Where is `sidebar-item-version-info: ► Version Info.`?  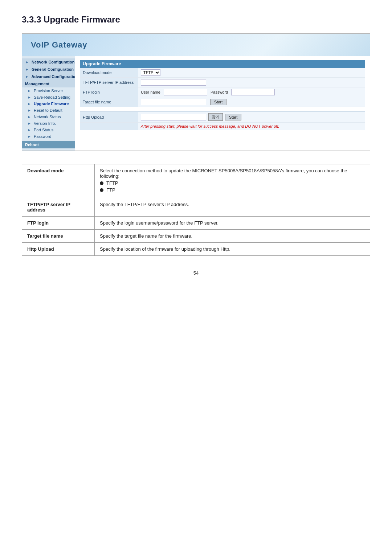
sidebar-item-version-info: ► Version Info. is located at coordinates (49, 123).